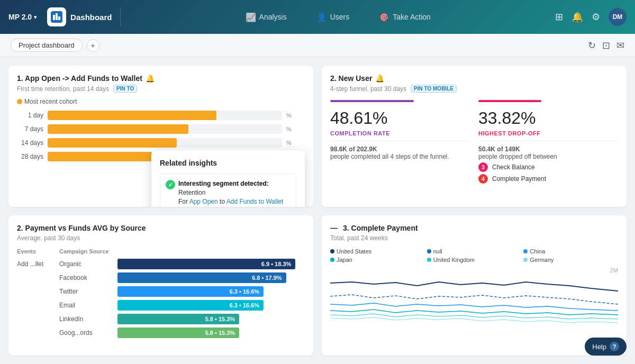 The width and height of the screenshot is (635, 364). What do you see at coordinates (333, 17) in the screenshot?
I see `nav-users: 👤 Users` at bounding box center [333, 17].